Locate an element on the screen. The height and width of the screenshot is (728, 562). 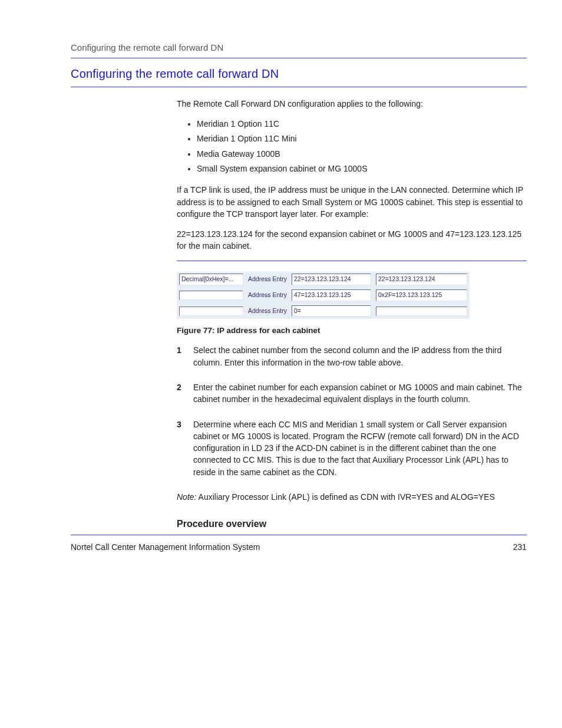
page-footer: Nortel Call Center Management Informatio… is located at coordinates (299, 547).